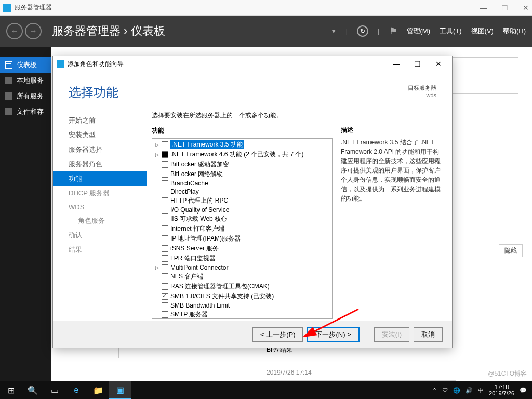  I want to click on sidebar-item-dashboard: 仪表板, so click(25, 65).